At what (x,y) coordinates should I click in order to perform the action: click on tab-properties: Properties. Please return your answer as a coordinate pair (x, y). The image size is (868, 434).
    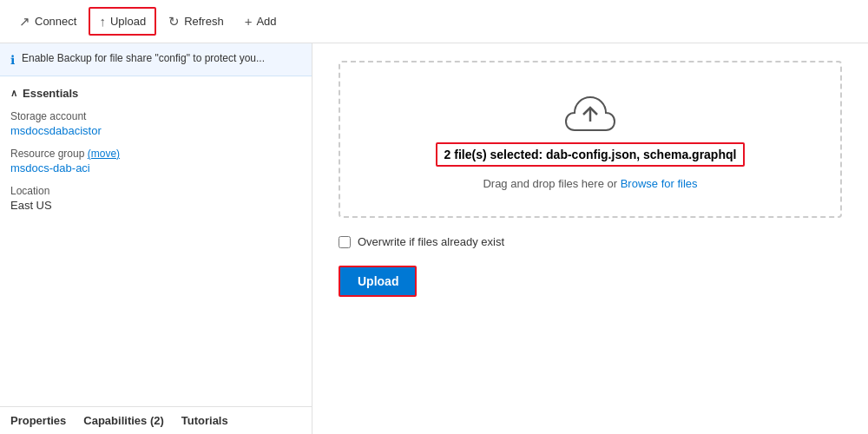
    Looking at the image, I should click on (38, 420).